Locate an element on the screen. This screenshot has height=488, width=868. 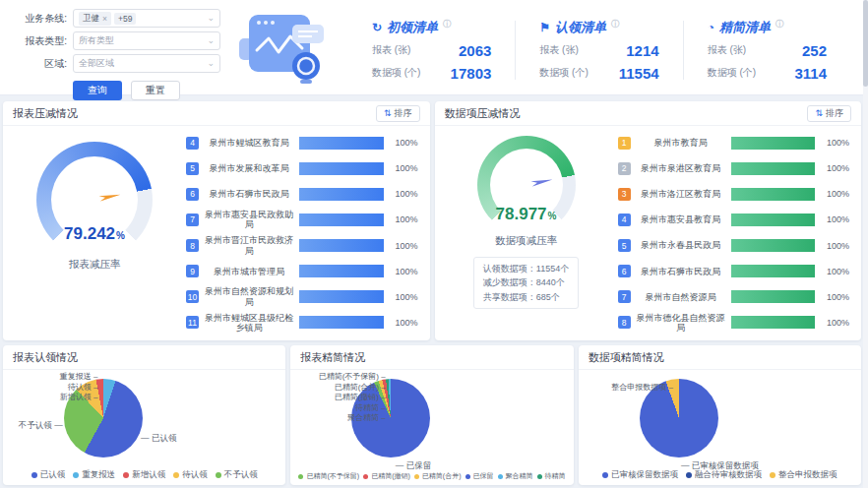
query-button: 查询 is located at coordinates (97, 91).